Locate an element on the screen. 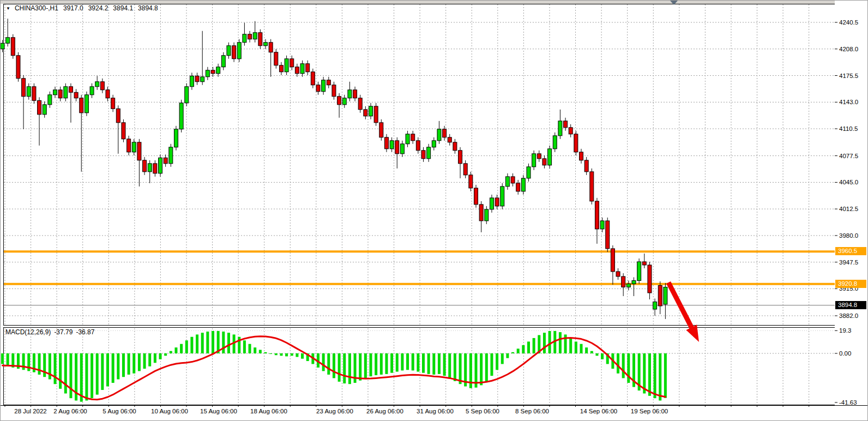  price-axis-label: 4143.0 is located at coordinates (848, 102).